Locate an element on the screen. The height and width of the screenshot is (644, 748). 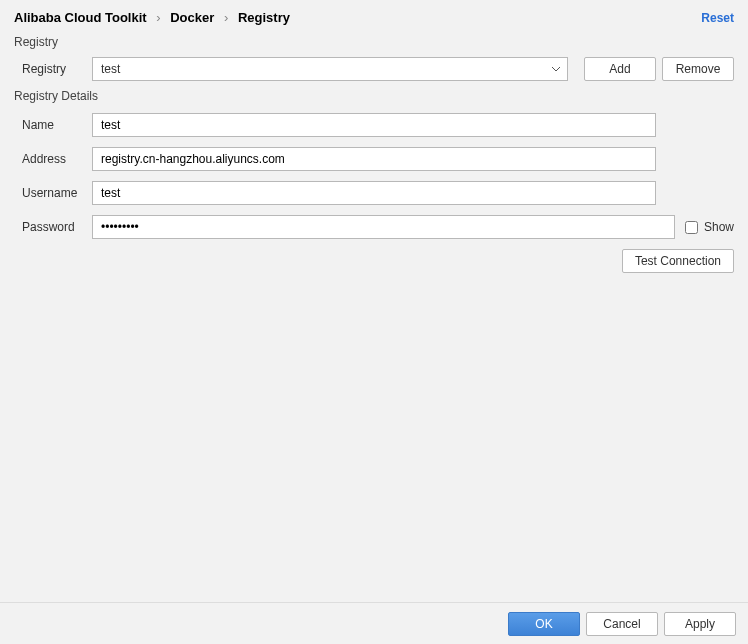
breadcrumb-root: Alibaba Cloud Toolkit is located at coordinates (80, 18).